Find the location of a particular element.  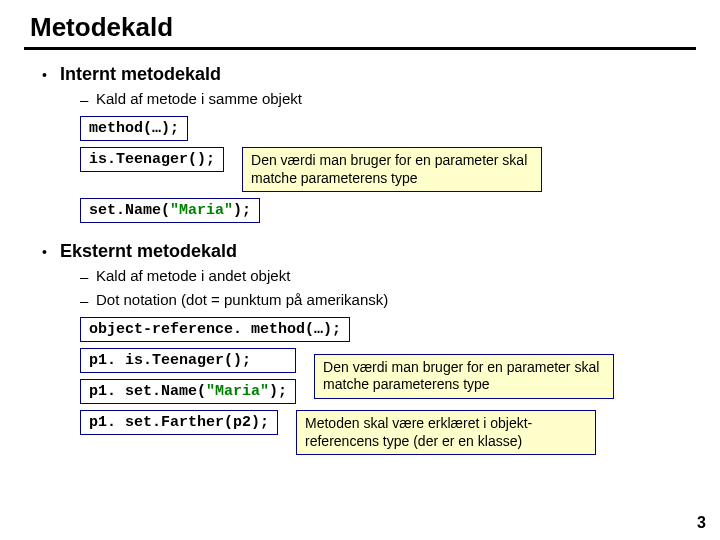

sub-external-2: Dot notation (dot = punktum på amerikans… is located at coordinates (242, 300).